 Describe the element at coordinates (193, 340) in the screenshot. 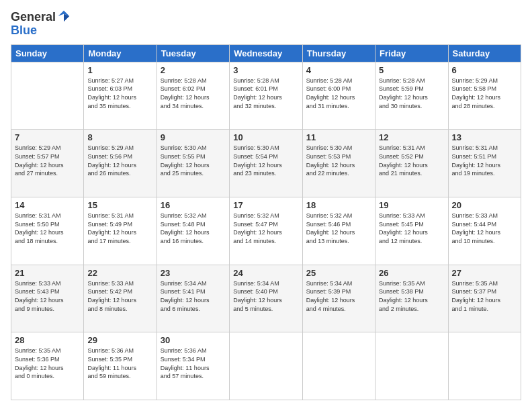

I see `day-number: 30` at that location.